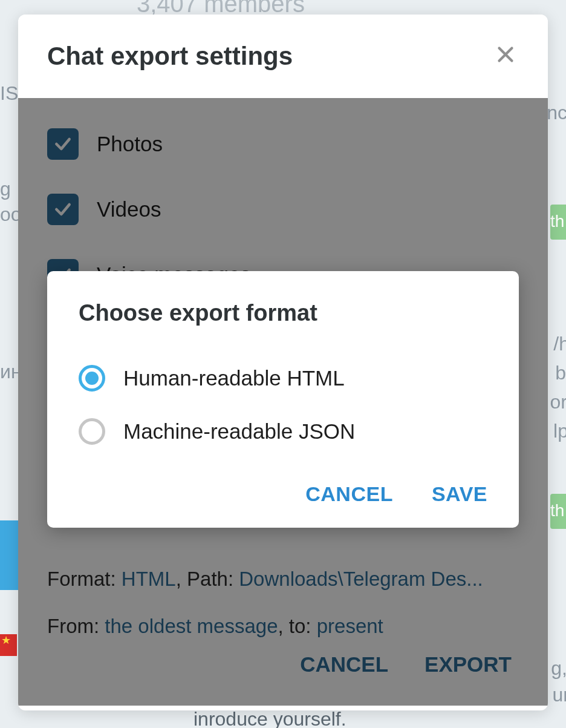 The height and width of the screenshot is (728, 566). What do you see at coordinates (283, 494) in the screenshot?
I see `sub-dialog-actions: CANCEL SAVE` at bounding box center [283, 494].